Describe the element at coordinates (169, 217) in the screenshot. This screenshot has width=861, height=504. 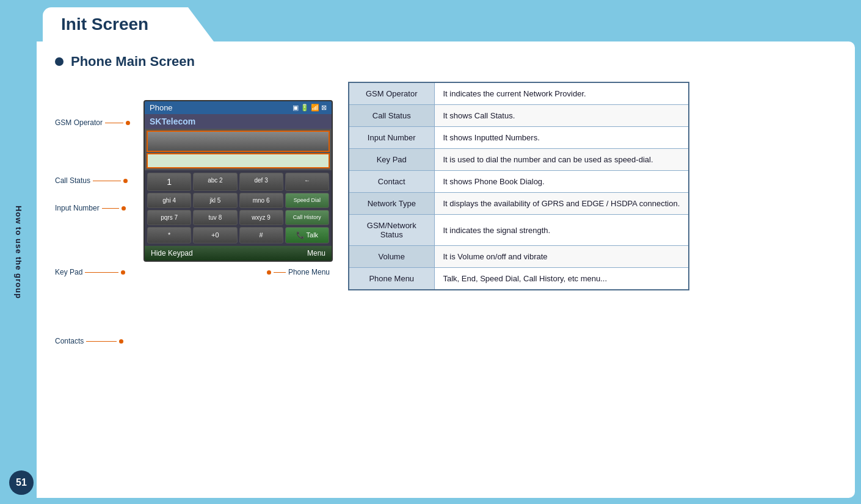
I see `key-7: pqrs 7` at that location.